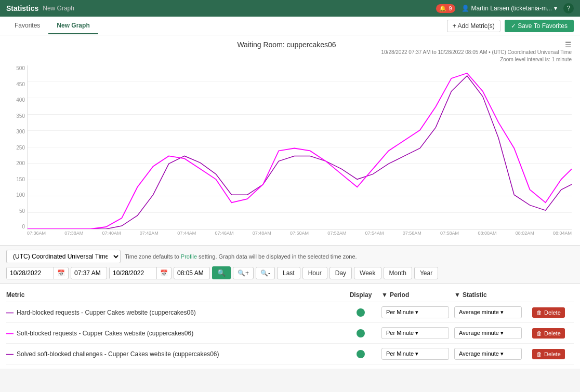 Image resolution: width=580 pixels, height=392 pixels. What do you see at coordinates (488, 354) in the screenshot?
I see `statistic-dropdown-3: Average minute ▾` at bounding box center [488, 354].